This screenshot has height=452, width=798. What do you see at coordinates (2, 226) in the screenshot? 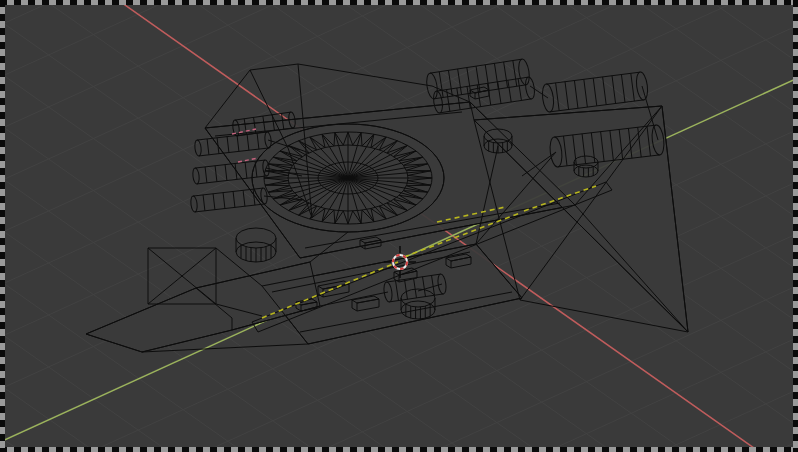
I see `viewport-border-left` at bounding box center [2, 226].